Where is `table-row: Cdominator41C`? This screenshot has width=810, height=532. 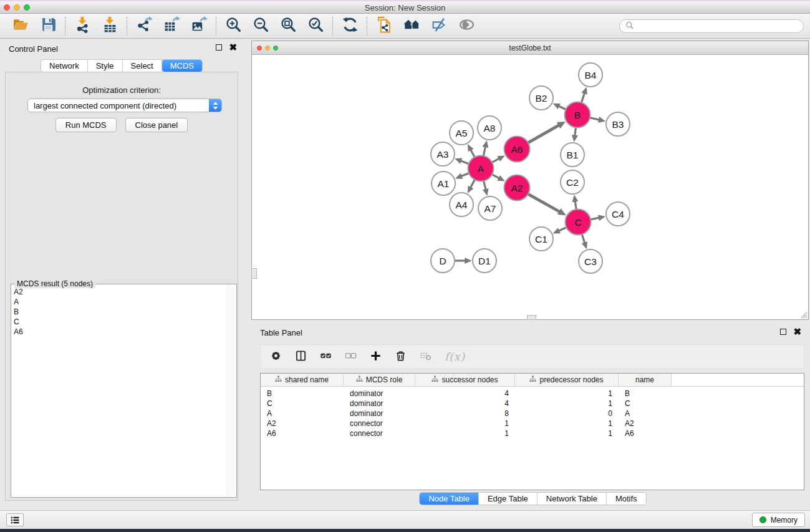 table-row: Cdominator41C is located at coordinates (533, 404).